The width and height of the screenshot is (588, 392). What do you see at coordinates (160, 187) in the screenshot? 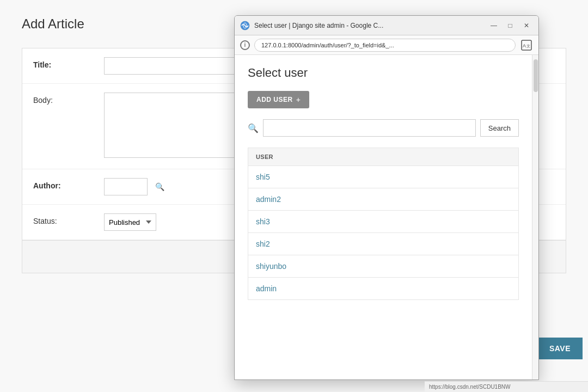
I see `author-search-icon: 🔍` at bounding box center [160, 187].